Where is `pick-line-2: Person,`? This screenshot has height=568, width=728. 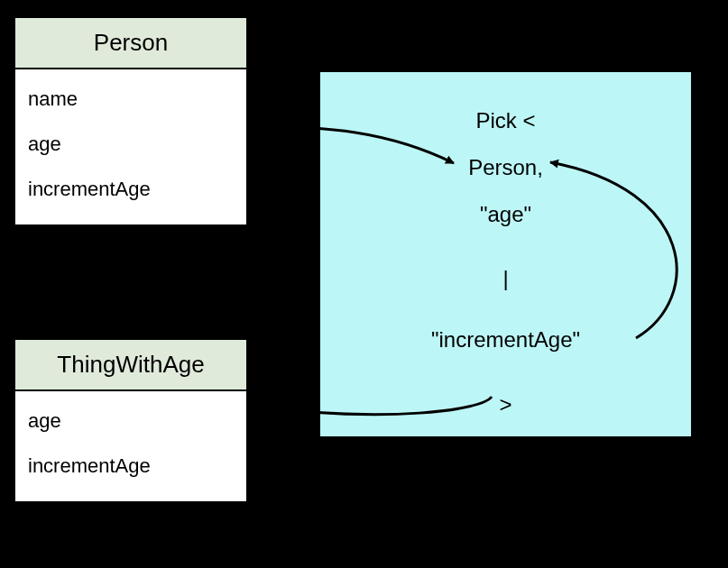
pick-line-2: Person, is located at coordinates (505, 168).